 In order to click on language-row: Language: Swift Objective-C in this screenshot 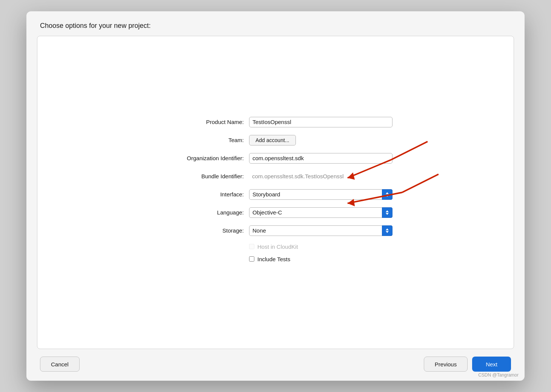, I will do `click(276, 213)`.